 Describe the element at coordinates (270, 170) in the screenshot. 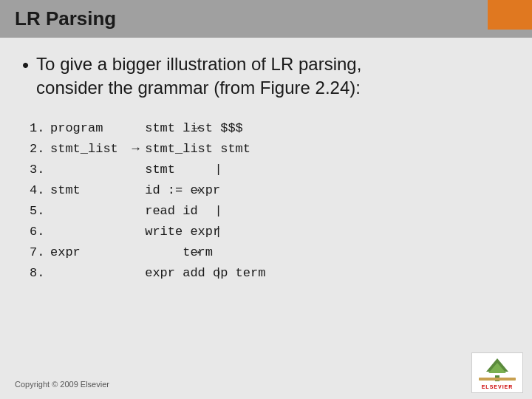

I see `grammar-rule-3: 3. | stmt` at that location.